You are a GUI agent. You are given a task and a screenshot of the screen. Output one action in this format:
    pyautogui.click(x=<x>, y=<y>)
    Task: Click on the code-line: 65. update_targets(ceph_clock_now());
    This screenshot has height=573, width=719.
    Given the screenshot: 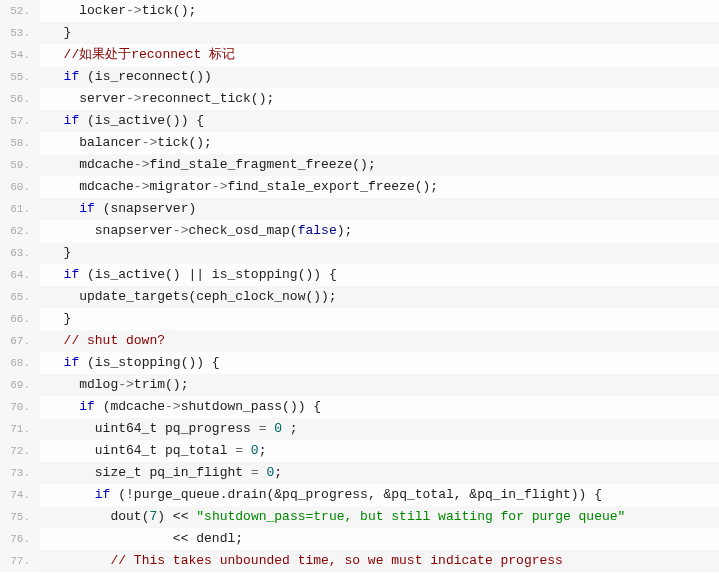 What is the action you would take?
    pyautogui.click(x=360, y=297)
    